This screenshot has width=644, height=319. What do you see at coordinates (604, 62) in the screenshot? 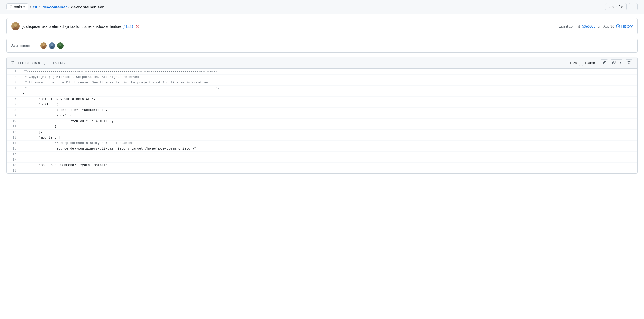
I see `edit-icon` at bounding box center [604, 62].